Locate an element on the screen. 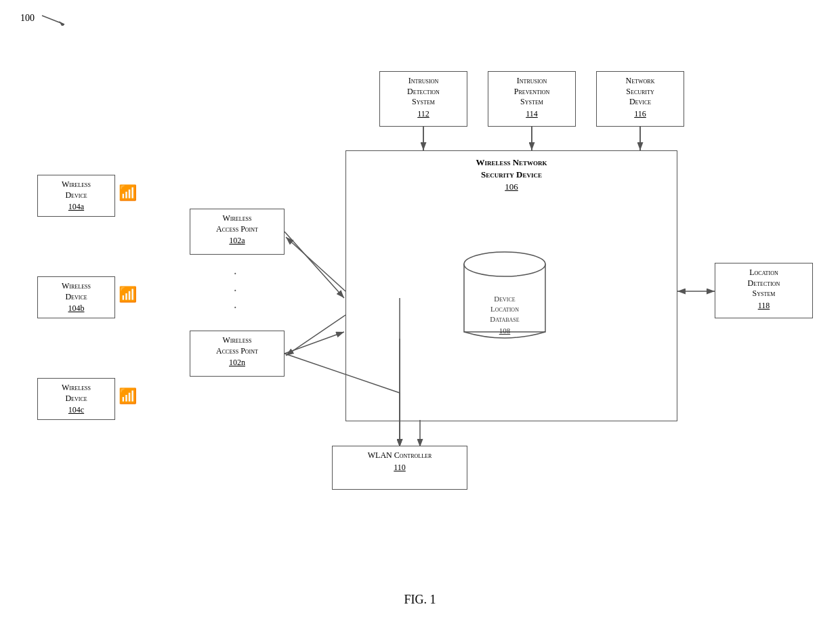 The height and width of the screenshot is (634, 840). wireless-device-c: WirelessDevice 104c is located at coordinates (76, 399).